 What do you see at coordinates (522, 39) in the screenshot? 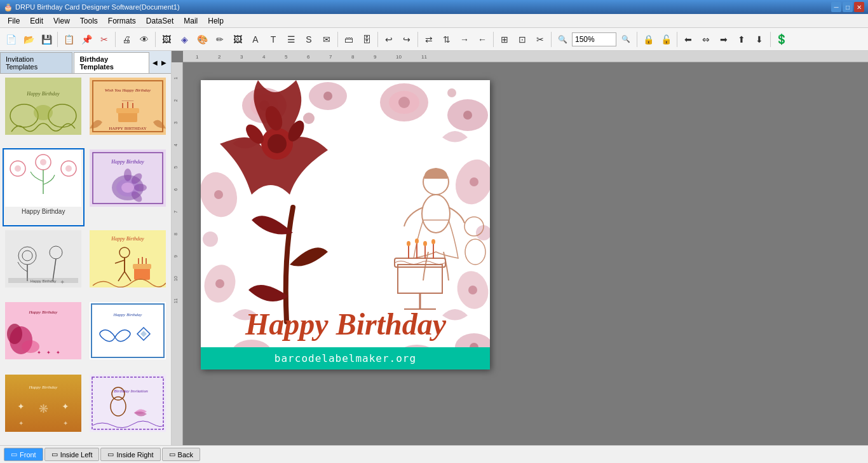
I see `grid-button: ⊡` at bounding box center [522, 39].